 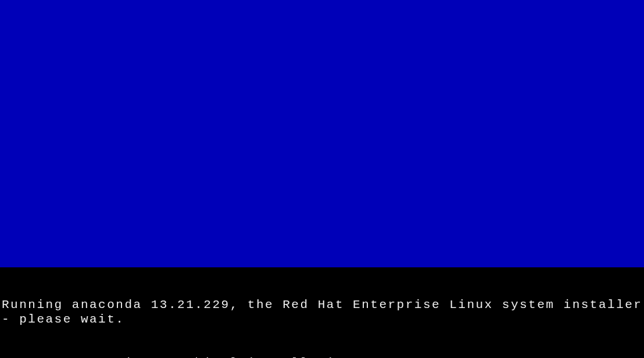 What do you see at coordinates (323, 357) in the screenshot?
I see `console-line: 15:25:14 Starting graphical installation…` at bounding box center [323, 357].